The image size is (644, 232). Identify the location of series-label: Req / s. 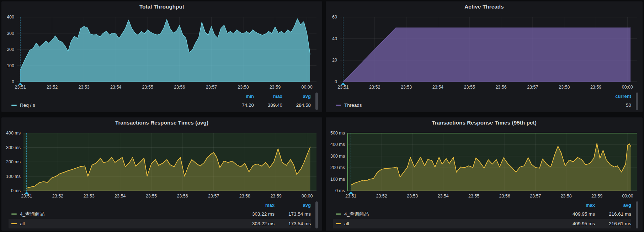
(123, 105).